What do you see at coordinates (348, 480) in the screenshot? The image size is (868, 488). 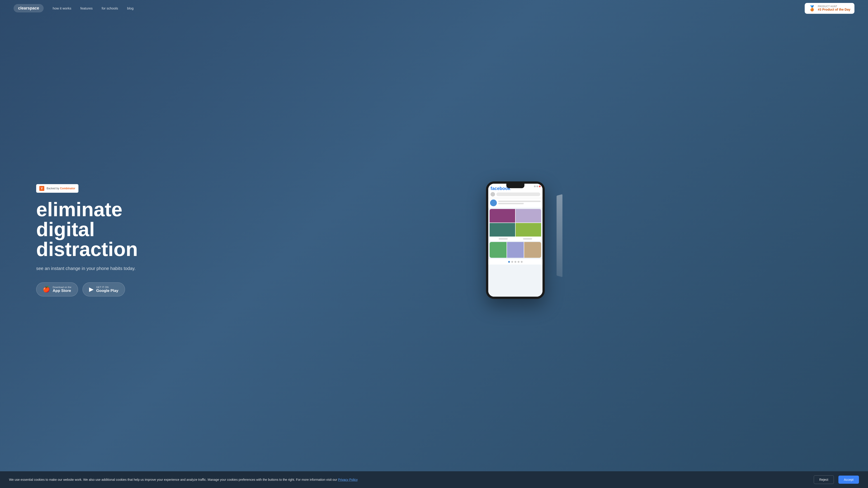 I see `privacy-policy-link: Privacy Policy` at bounding box center [348, 480].